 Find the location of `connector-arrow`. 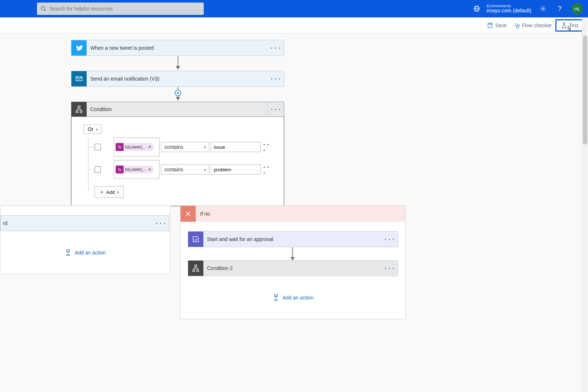

connector-arrow is located at coordinates (178, 63).